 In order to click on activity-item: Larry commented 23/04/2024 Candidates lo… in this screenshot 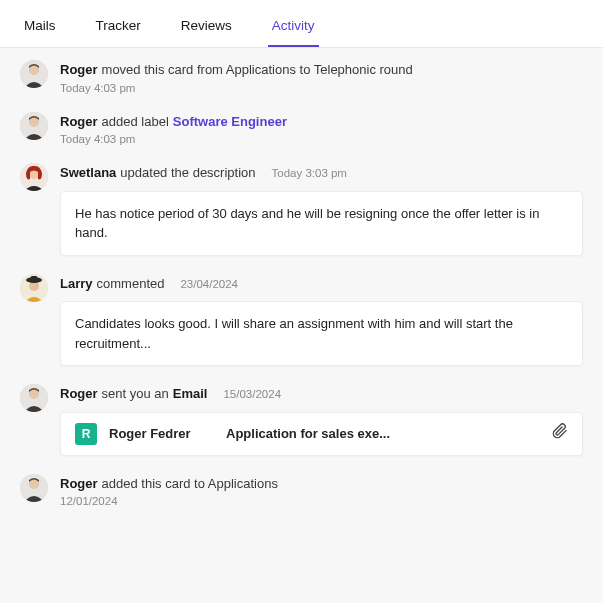, I will do `click(302, 320)`.